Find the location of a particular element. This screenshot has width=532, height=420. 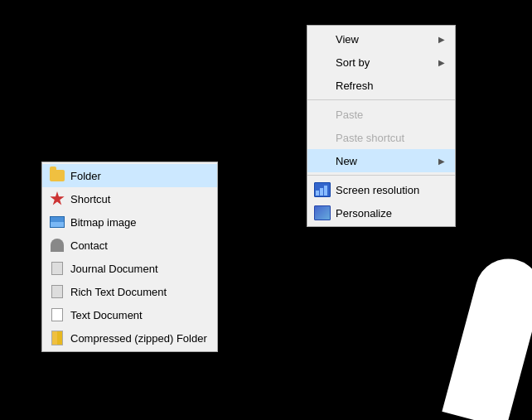

new-label: New is located at coordinates (383, 161).